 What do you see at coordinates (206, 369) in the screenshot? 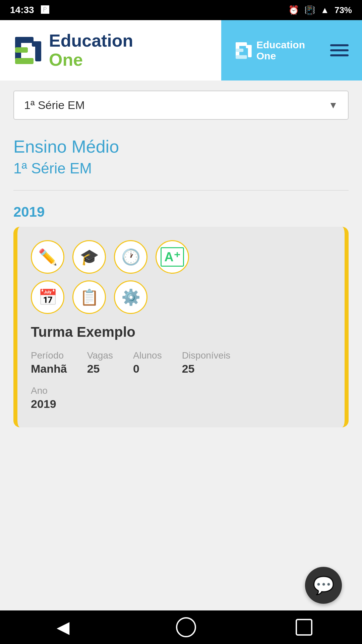
I see `stat-disponiveis-value: 25` at bounding box center [206, 369].